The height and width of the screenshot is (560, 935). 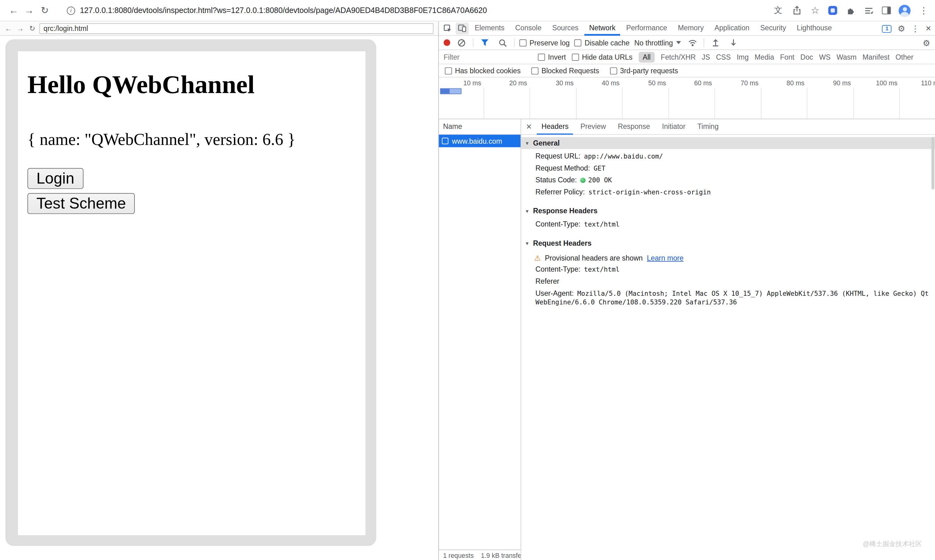 I want to click on tab-application: Application, so click(x=732, y=28).